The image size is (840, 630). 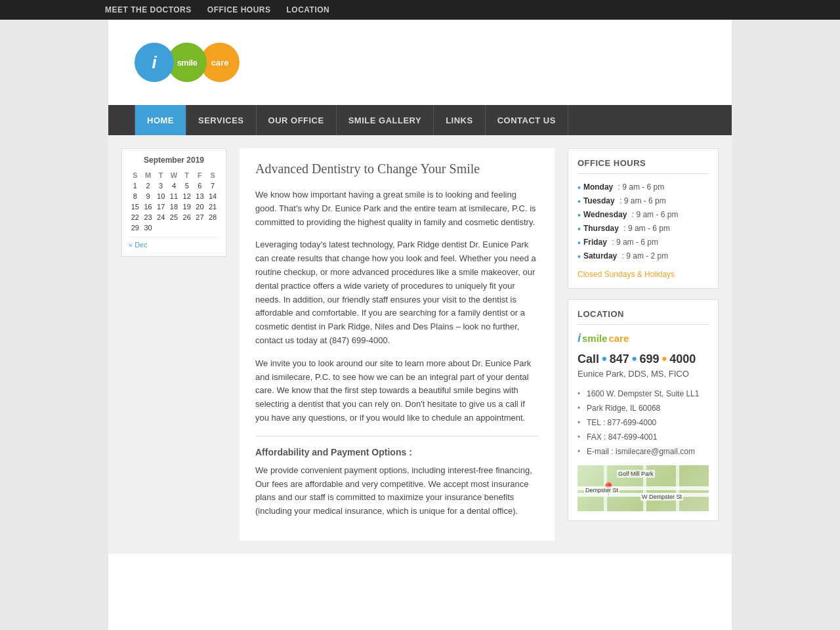 What do you see at coordinates (579, 339) in the screenshot?
I see `logo-i-text: i` at bounding box center [579, 339].